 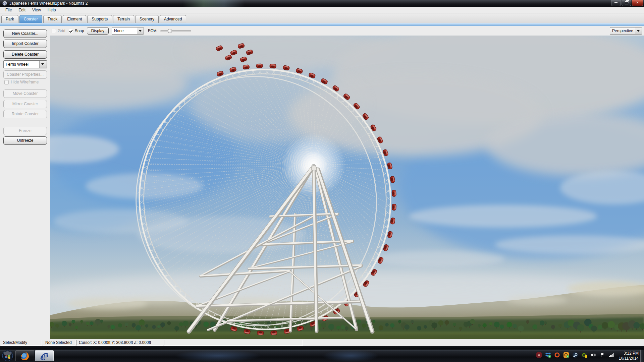 What do you see at coordinates (624, 359) in the screenshot?
I see `clock-date: 10/11/2014` at bounding box center [624, 359].